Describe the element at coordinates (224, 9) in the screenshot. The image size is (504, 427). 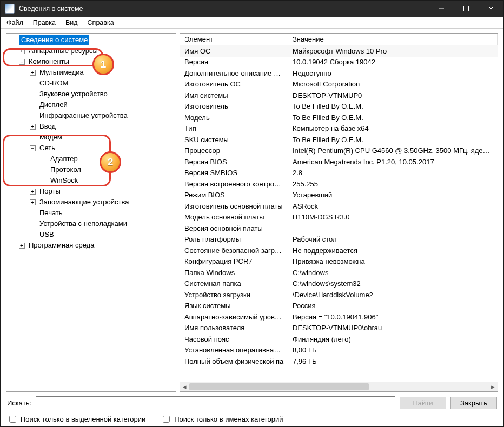
I see `window-title: Сведения о системе` at that location.